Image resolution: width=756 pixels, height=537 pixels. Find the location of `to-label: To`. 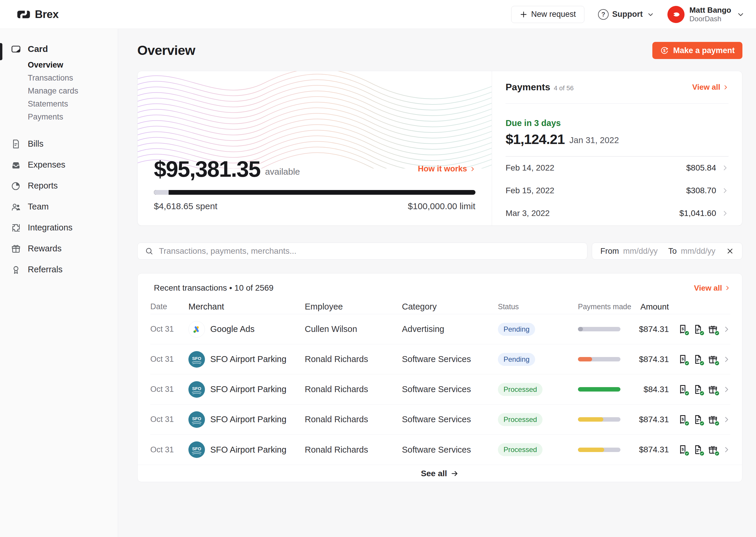

to-label: To is located at coordinates (673, 251).